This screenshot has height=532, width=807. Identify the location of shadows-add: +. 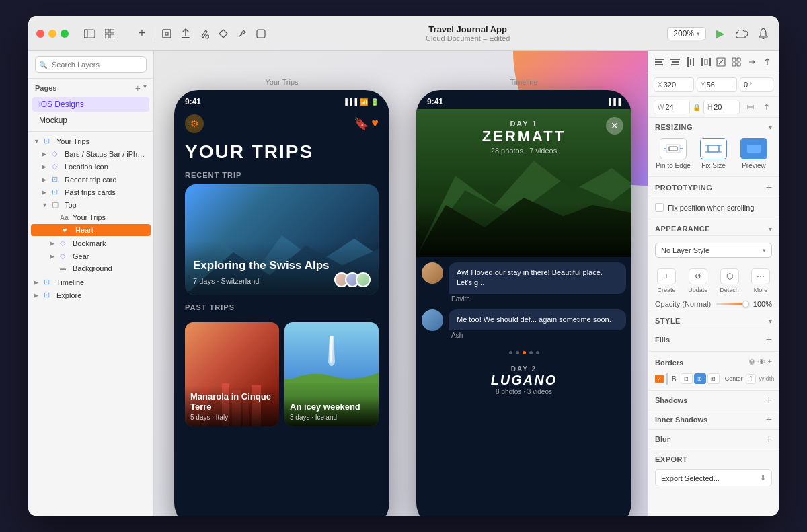
(769, 400).